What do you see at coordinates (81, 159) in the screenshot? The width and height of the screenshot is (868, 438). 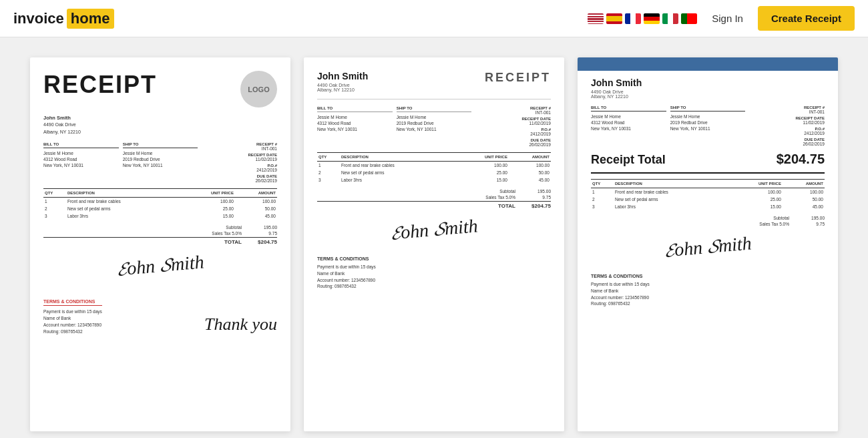 I see `bill-to-values: Jessie M Home 4312 Wood Road New York, N…` at bounding box center [81, 159].